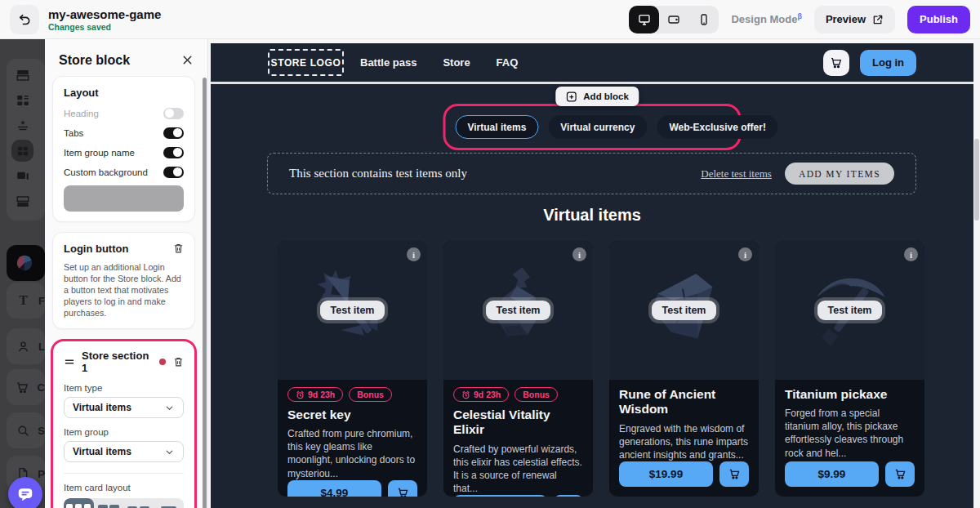 This screenshot has width=980, height=508. Describe the element at coordinates (597, 96) in the screenshot. I see `add-block-button: Add block` at that location.